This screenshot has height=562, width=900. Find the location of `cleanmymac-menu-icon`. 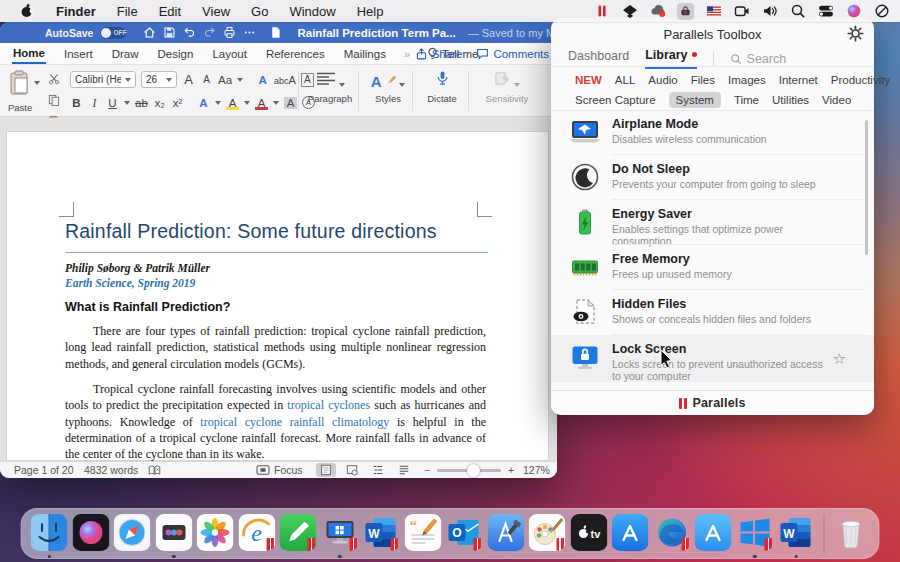

cleanmymac-menu-icon is located at coordinates (658, 12).